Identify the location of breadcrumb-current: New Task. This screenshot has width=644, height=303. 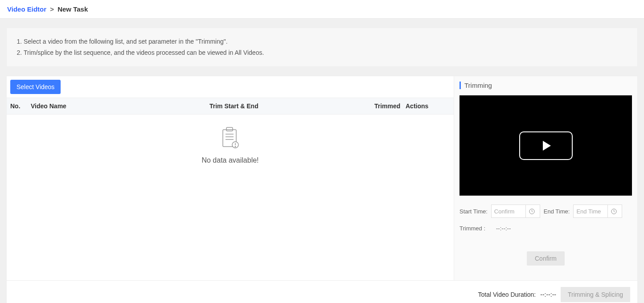
(73, 9).